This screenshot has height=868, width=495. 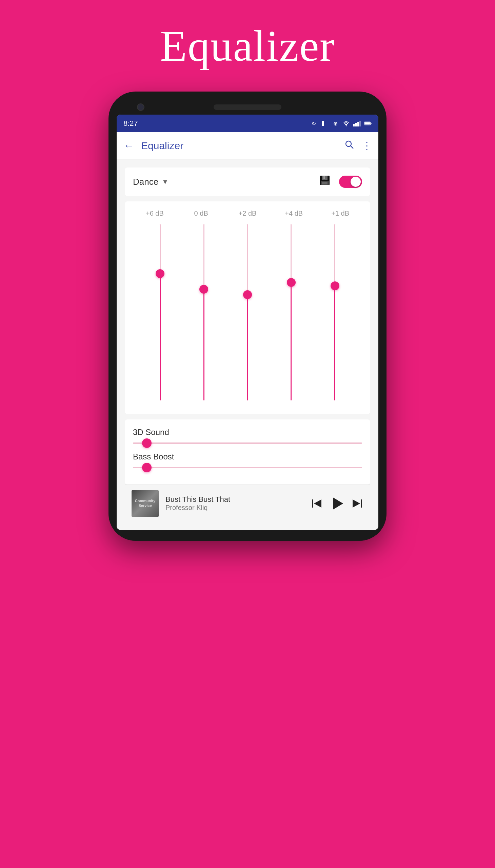 I want to click on sliders-container, so click(x=248, y=312).